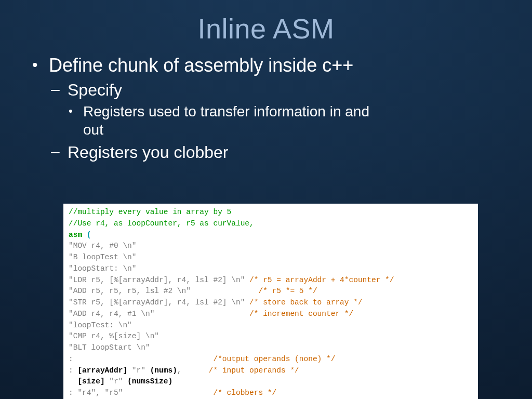  I want to click on code-in2-con: "r", so click(116, 381).